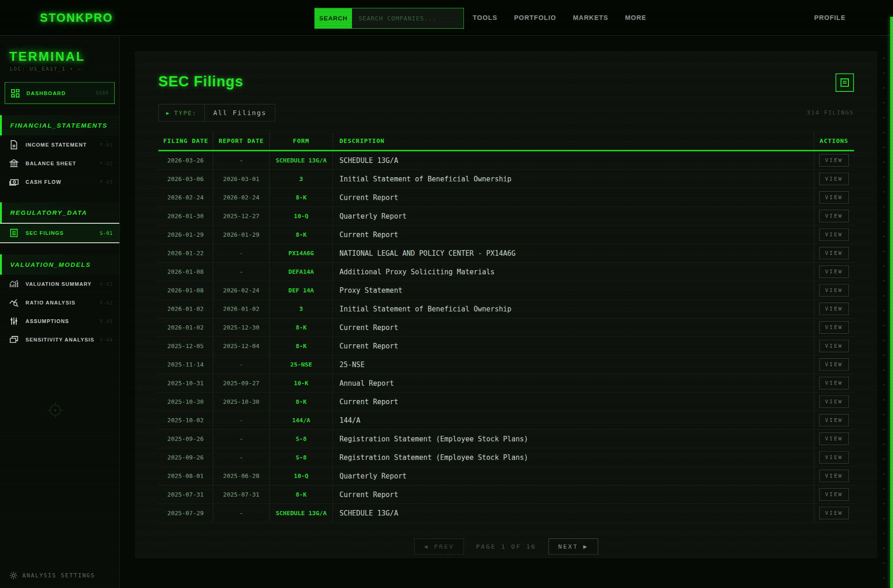 Image resolution: width=893 pixels, height=588 pixels. I want to click on type-filter-value: All Filings, so click(240, 113).